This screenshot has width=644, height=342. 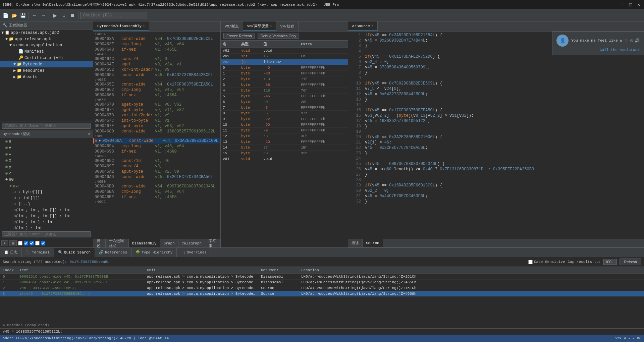 I want to click on source-line: 12 v45 = 0x64327378B8442BC9L;, so click(x=496, y=95).